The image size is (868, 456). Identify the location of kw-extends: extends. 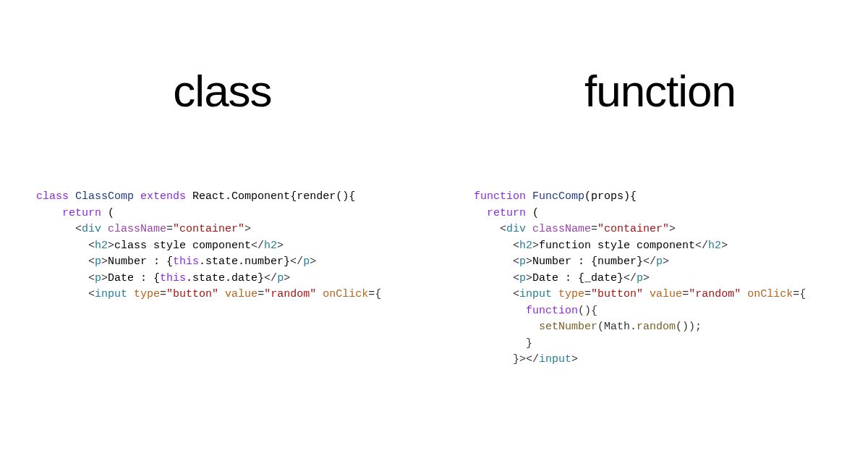
(163, 197).